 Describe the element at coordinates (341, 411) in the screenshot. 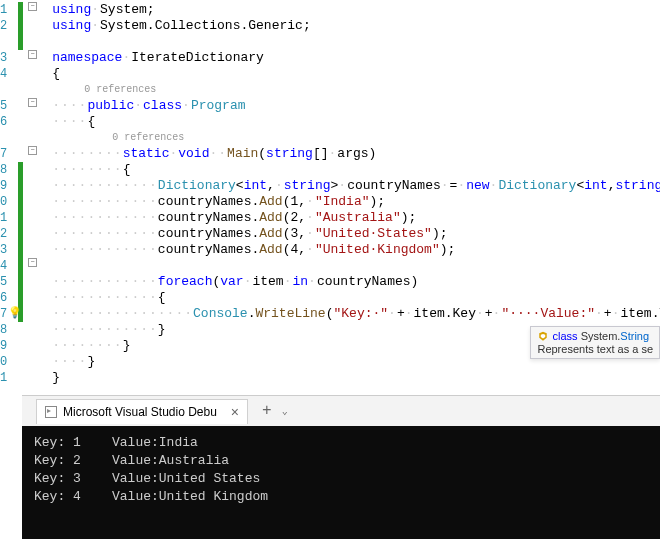

I see `terminal-tab-bar: Microsoft Visual Studio Debu × + ⌄` at that location.